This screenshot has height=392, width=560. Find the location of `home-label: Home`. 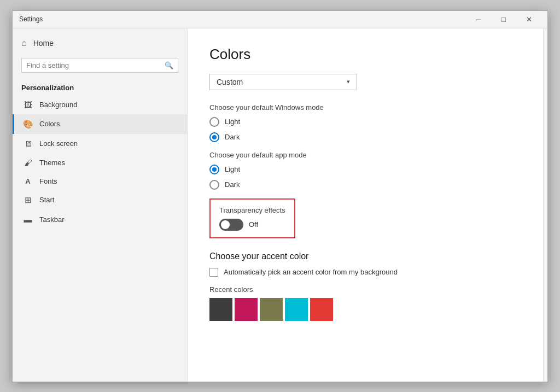

home-label: Home is located at coordinates (44, 43).